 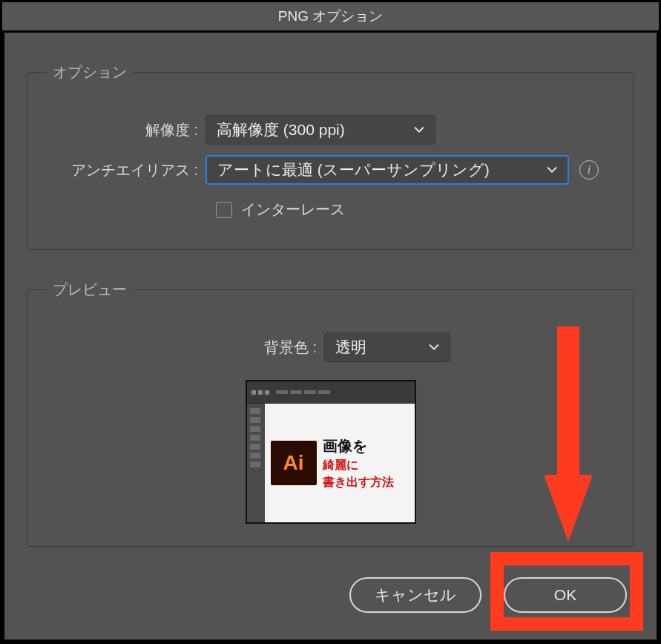 What do you see at coordinates (358, 482) in the screenshot?
I see `thumb-line3: 書き出す方法` at bounding box center [358, 482].